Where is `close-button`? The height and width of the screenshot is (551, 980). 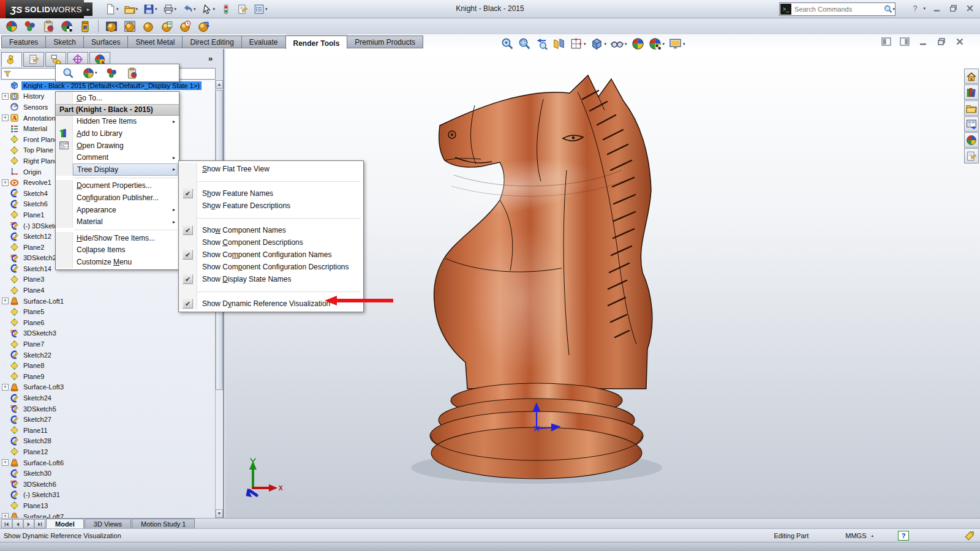 close-button is located at coordinates (970, 9).